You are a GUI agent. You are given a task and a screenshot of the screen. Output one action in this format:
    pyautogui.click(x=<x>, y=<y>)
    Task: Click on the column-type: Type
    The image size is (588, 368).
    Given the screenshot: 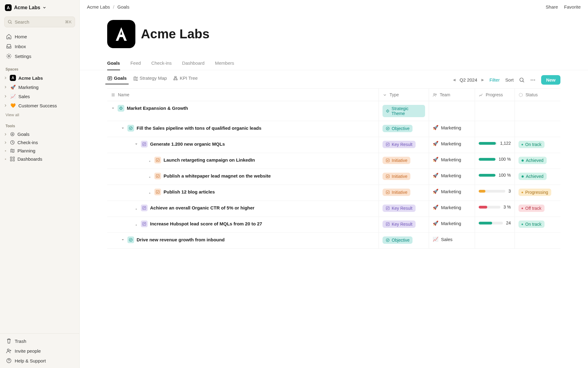 What is the action you would take?
    pyautogui.click(x=404, y=95)
    